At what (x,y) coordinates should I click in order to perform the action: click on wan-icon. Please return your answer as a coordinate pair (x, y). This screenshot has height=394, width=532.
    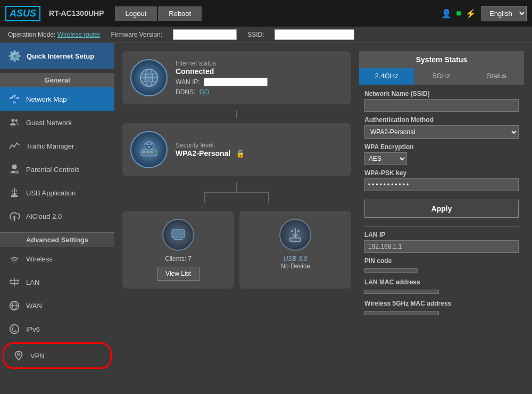
    Looking at the image, I should click on (14, 306).